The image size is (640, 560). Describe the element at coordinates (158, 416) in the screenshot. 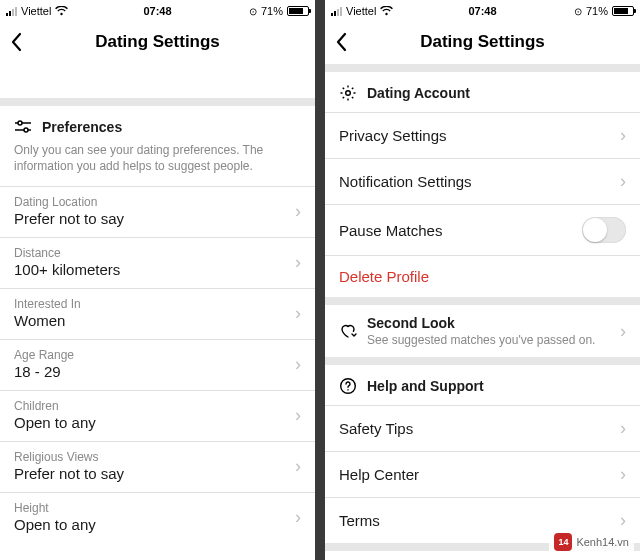

I see `row-children: ChildrenOpen to any ›` at that location.